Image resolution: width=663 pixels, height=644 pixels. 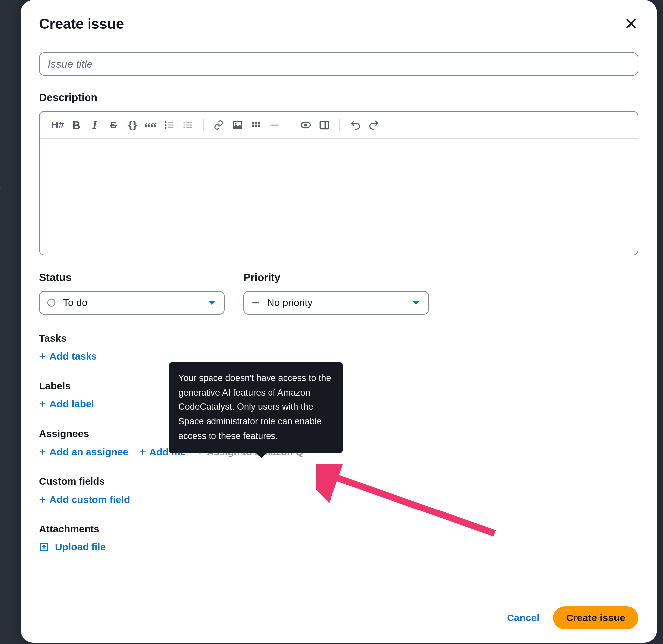 I want to click on strikethrough-icon: S, so click(x=113, y=125).